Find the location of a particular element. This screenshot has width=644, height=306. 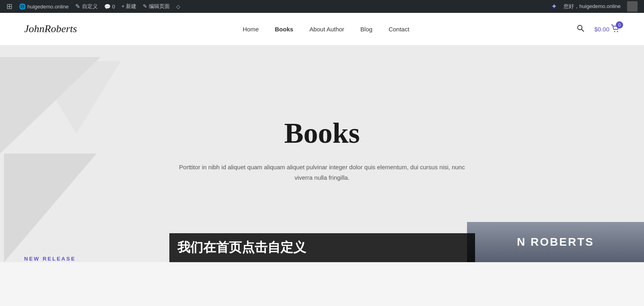

sparkle-icon: ✦ is located at coordinates (554, 6).